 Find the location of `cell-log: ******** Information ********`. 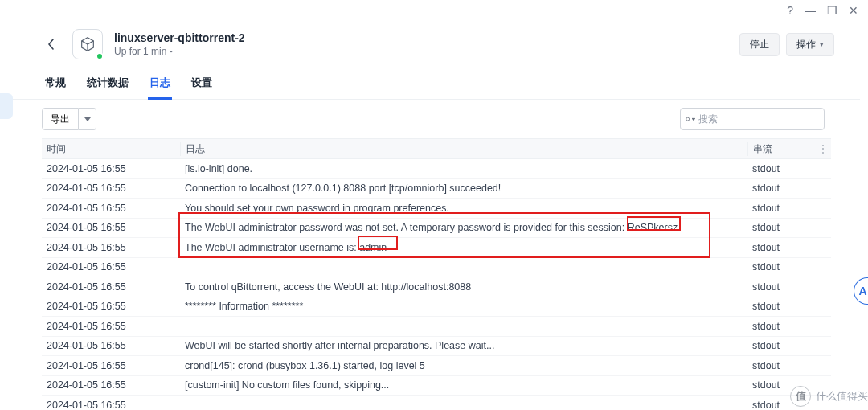

cell-log: ******** Information ******** is located at coordinates (464, 306).